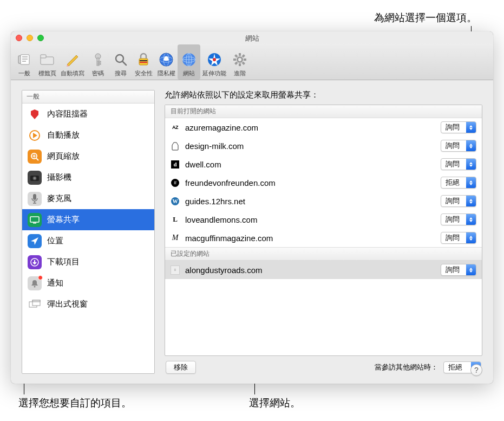  Describe the element at coordinates (252, 37) in the screenshot. I see `titlebar: 網站` at that location.